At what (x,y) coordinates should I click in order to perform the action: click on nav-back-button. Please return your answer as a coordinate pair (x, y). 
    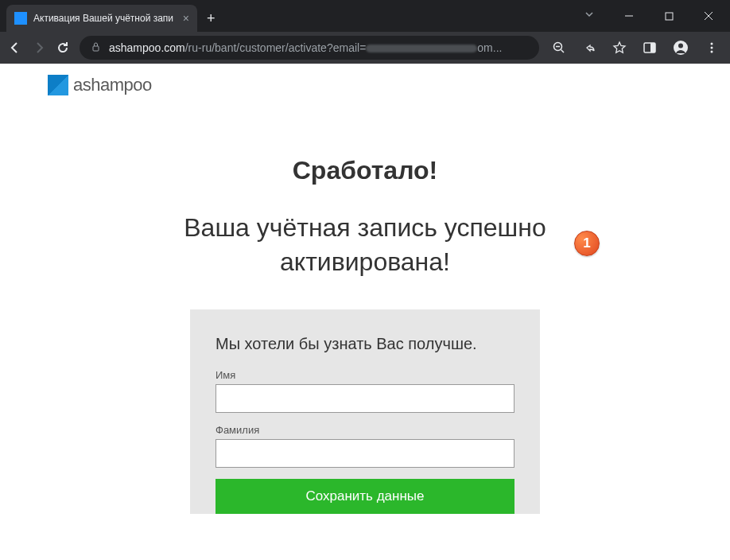
    Looking at the image, I should click on (15, 48).